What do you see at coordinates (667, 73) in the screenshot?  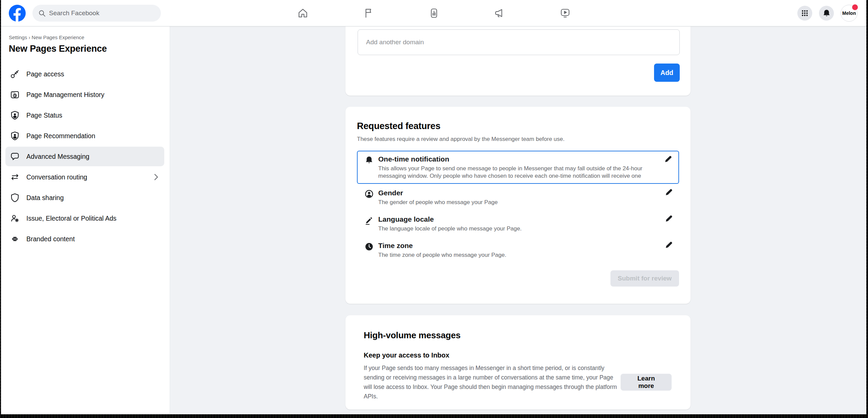 I see `add-button: Add` at bounding box center [667, 73].